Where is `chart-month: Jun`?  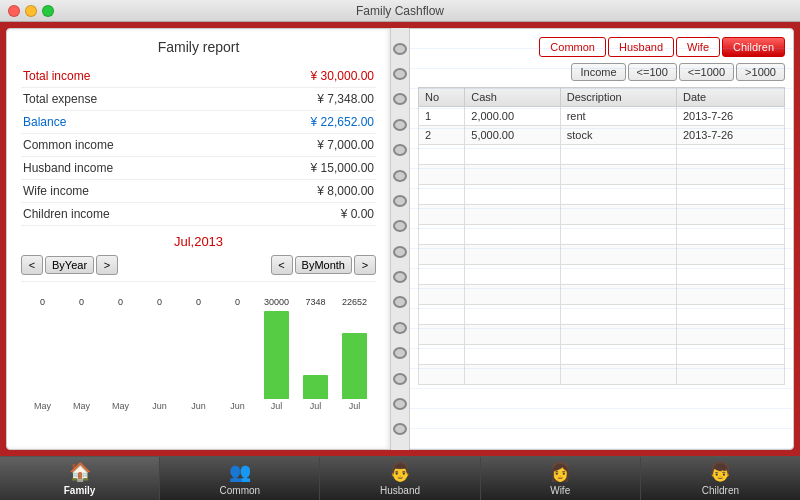
chart-month: Jun is located at coordinates (160, 406).